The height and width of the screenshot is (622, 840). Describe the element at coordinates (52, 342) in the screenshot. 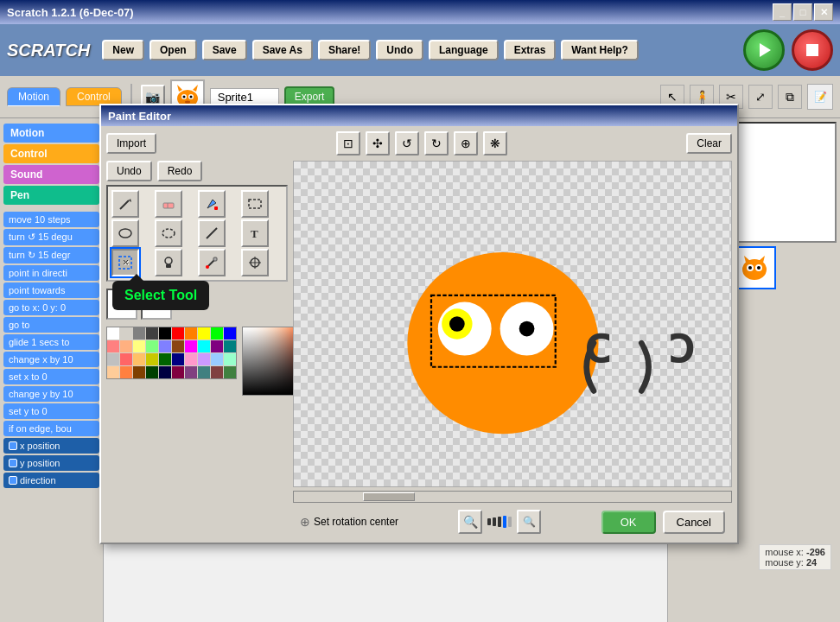

I see `block-glide: glide 1 secs to` at that location.